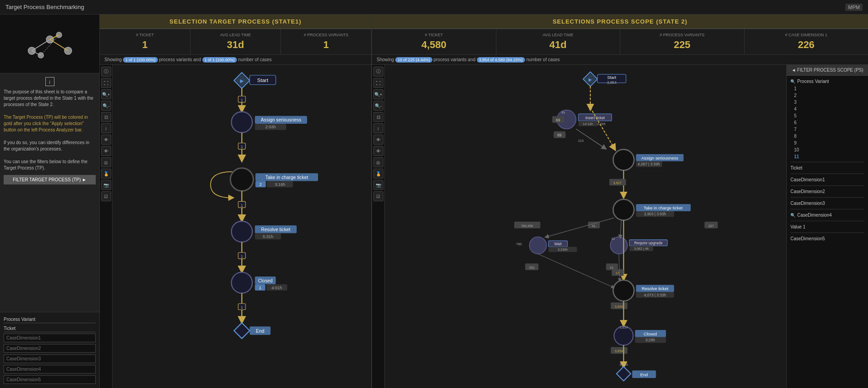 This screenshot has height=388, width=868. What do you see at coordinates (50, 338) in the screenshot?
I see `casedimension1-input` at bounding box center [50, 338].